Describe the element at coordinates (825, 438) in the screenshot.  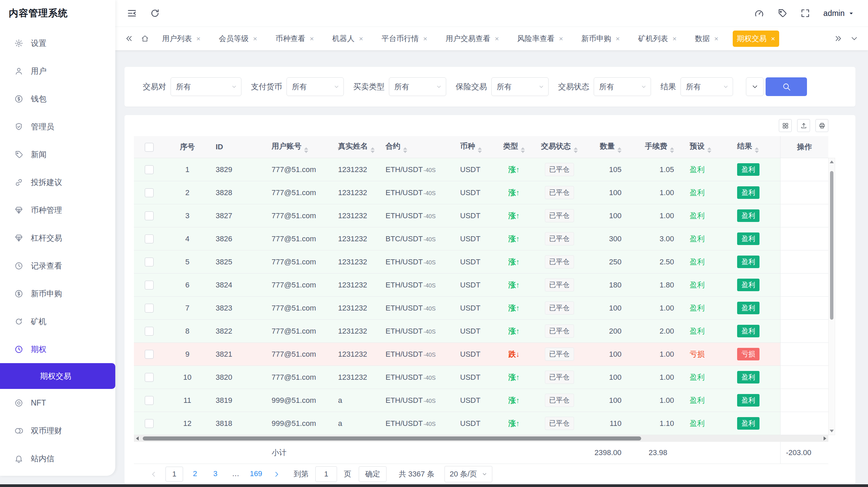
I see `scroll-right-icon` at that location.